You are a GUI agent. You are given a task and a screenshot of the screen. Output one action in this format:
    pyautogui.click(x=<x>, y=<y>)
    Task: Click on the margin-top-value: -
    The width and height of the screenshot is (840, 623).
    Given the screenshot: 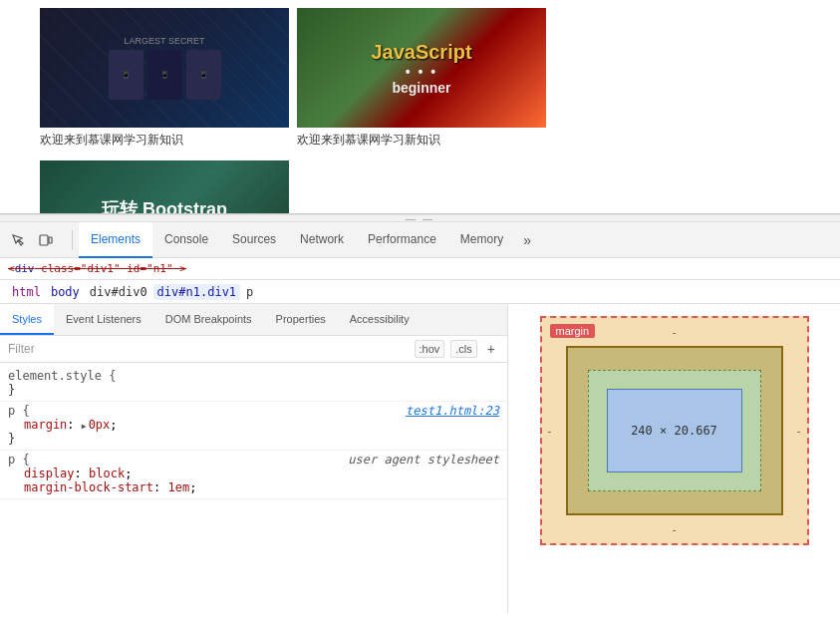 What is the action you would take?
    pyautogui.click(x=675, y=332)
    